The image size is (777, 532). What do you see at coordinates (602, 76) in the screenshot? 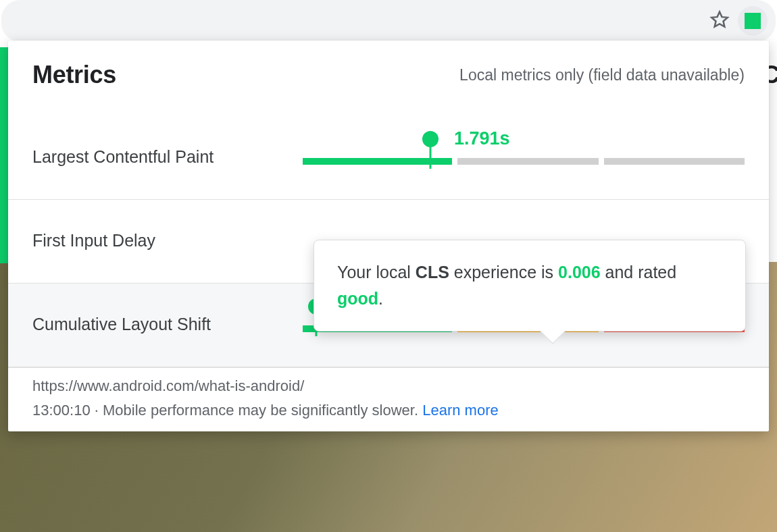
I see `panel-subtitle: Local metrics only (field data unavailab…` at bounding box center [602, 76].